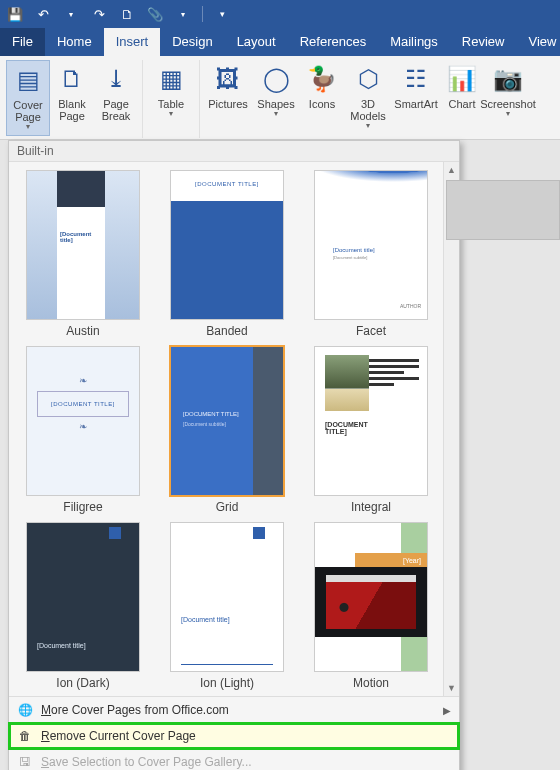 The height and width of the screenshot is (770, 560). I want to click on remove-page-icon: 🗑, so click(25, 736).